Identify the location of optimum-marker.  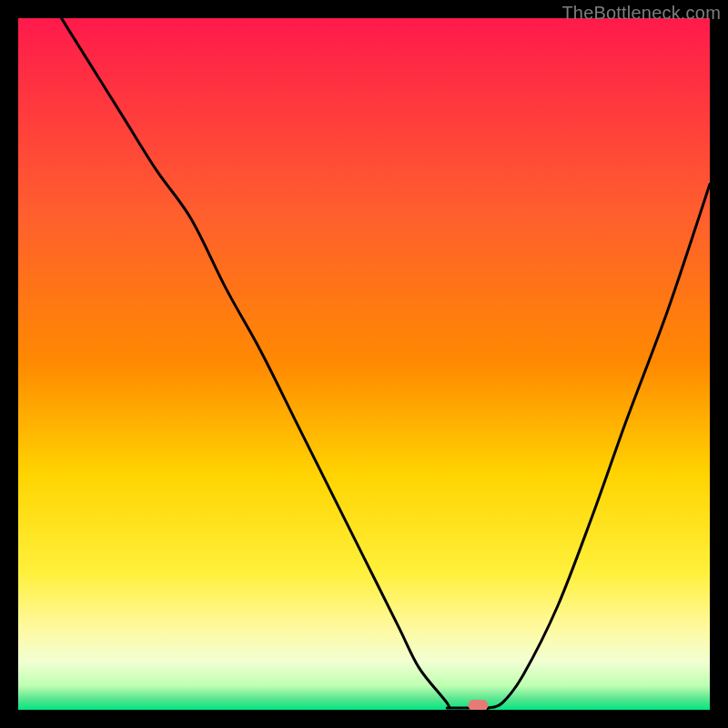
(478, 704).